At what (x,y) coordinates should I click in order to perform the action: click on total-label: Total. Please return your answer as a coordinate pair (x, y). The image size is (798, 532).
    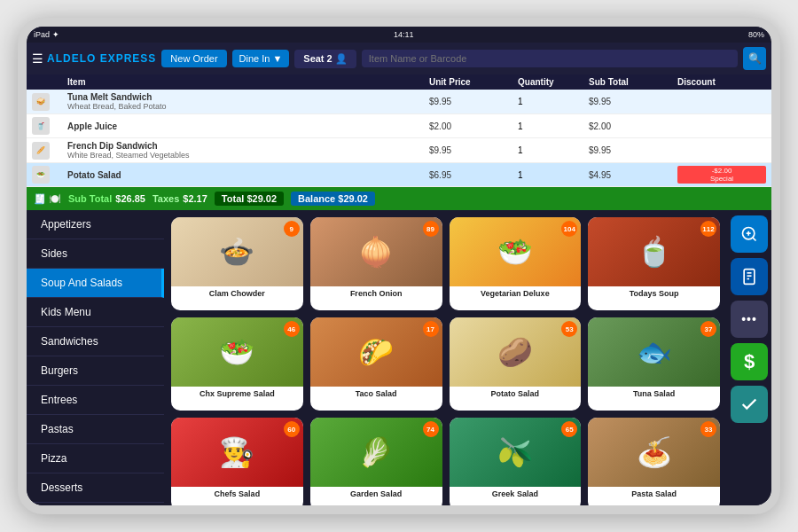
    Looking at the image, I should click on (232, 199).